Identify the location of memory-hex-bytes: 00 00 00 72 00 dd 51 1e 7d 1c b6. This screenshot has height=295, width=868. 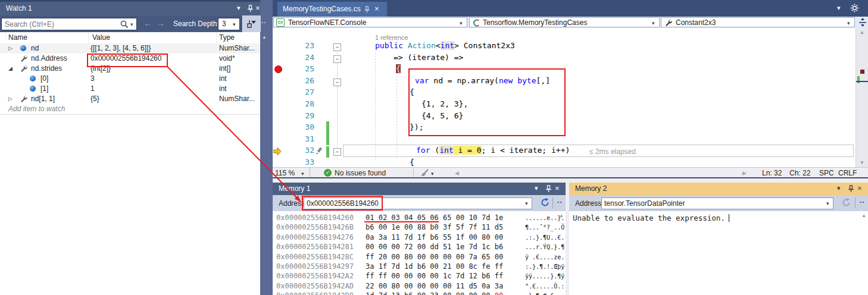
(435, 247).